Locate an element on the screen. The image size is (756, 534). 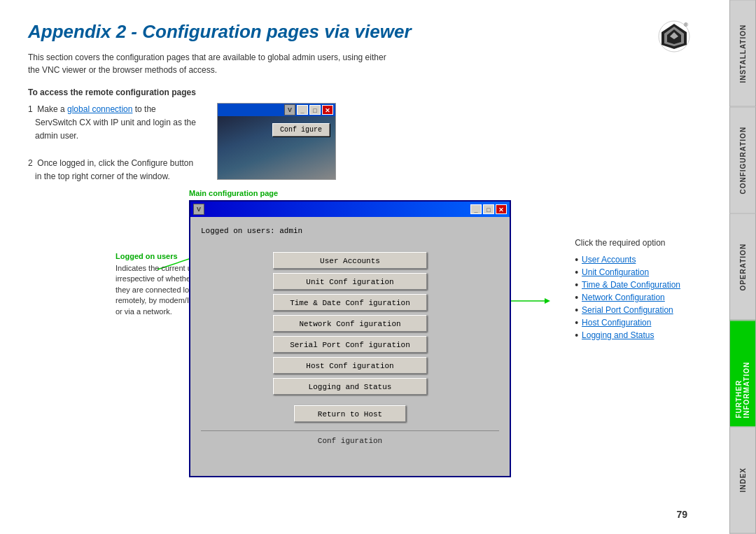
list-item: • User Accounts is located at coordinates (627, 260).